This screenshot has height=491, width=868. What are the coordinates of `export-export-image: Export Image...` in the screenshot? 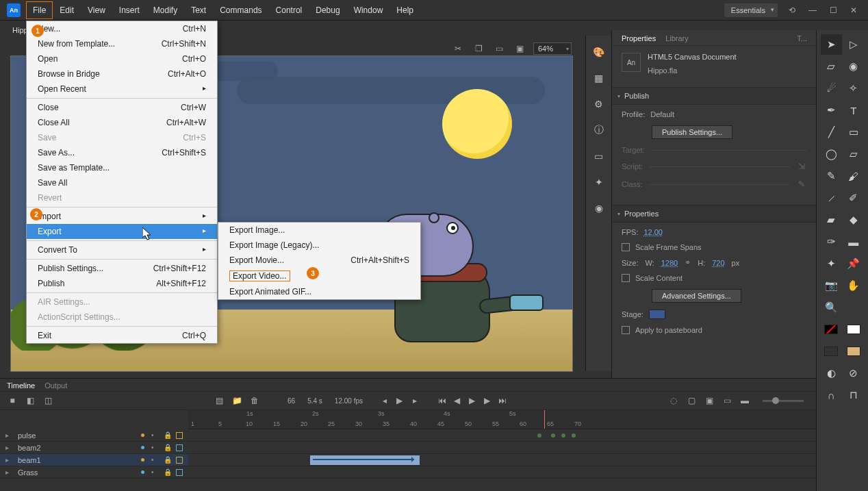 It's located at (319, 230).